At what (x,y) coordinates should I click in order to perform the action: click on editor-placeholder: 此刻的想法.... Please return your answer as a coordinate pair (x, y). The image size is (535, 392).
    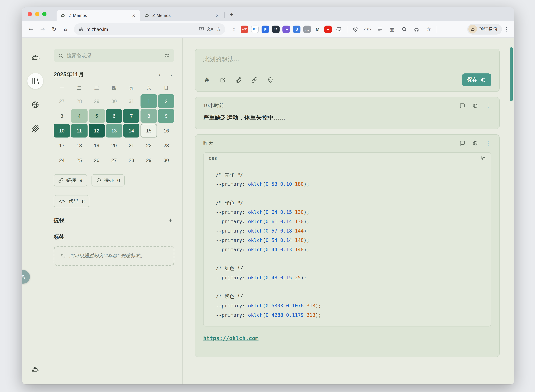
    Looking at the image, I should click on (347, 59).